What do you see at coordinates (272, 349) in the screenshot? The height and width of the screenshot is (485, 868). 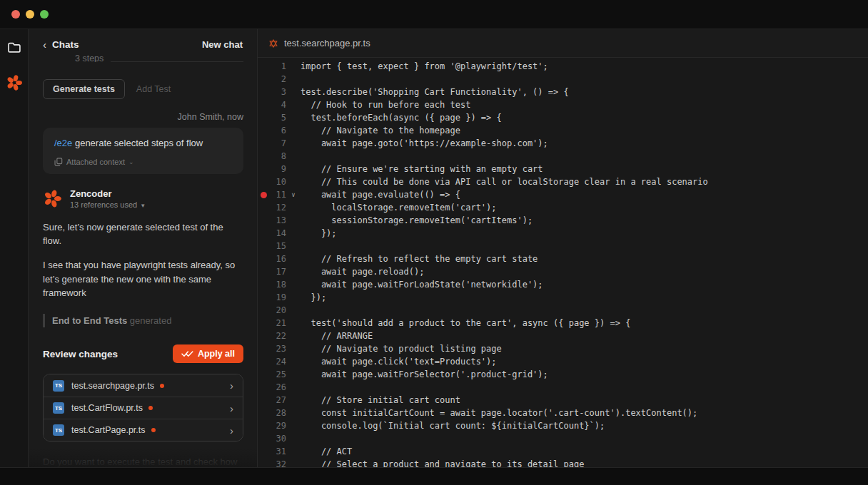 I see `line-number: 23` at bounding box center [272, 349].